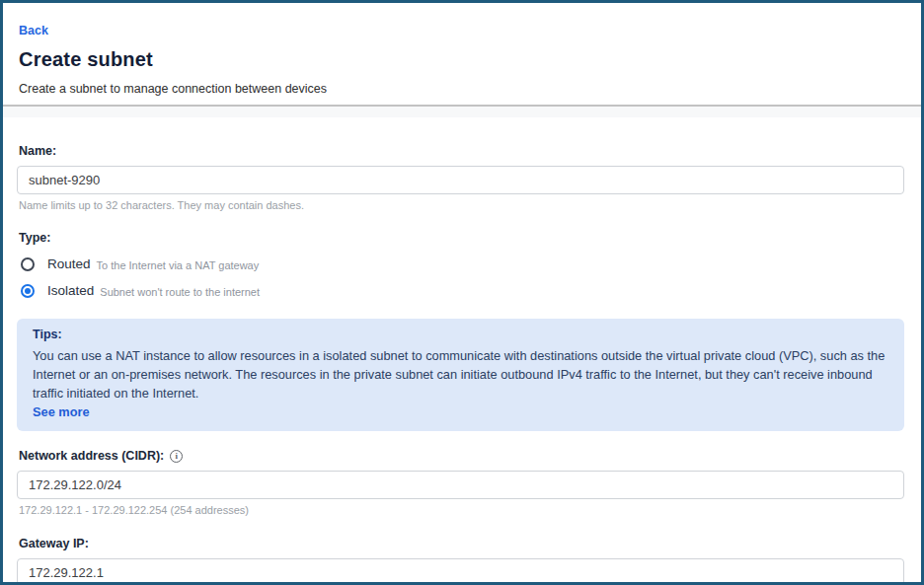 The image size is (924, 585). I want to click on cidr-section: Network address (CIDR): i 172.29.122.1 -…, so click(460, 482).